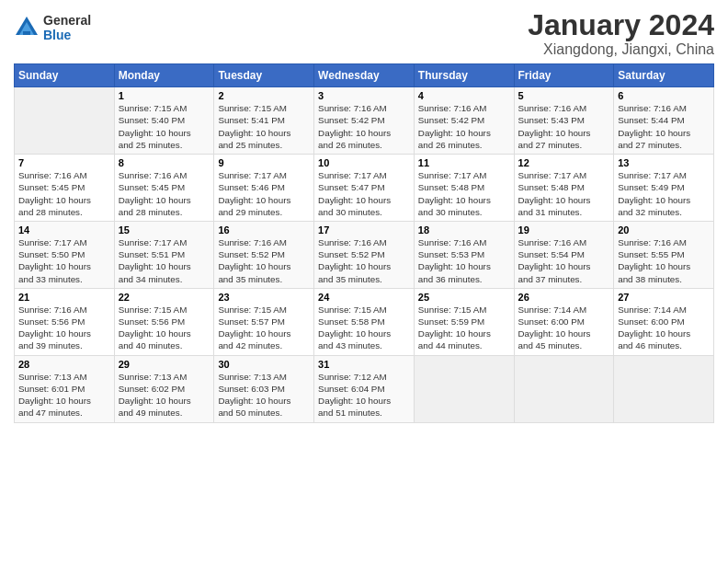  I want to click on day-info: Sunrise: 7:17 AM Sunset: 5:46 PM Dayligh…, so click(264, 193).